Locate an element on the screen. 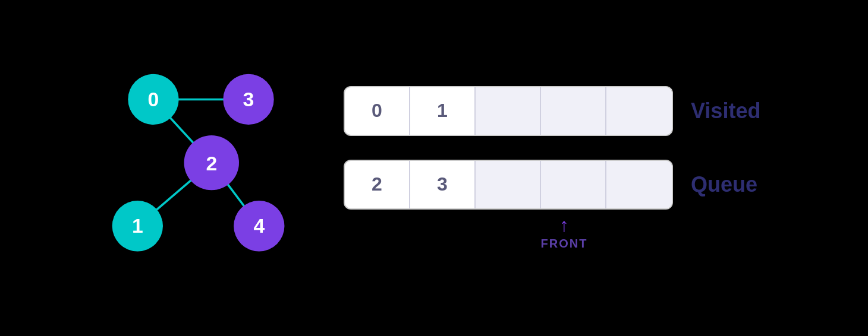 This screenshot has height=336, width=868. front-indicator: ↑ FRONT is located at coordinates (564, 233).